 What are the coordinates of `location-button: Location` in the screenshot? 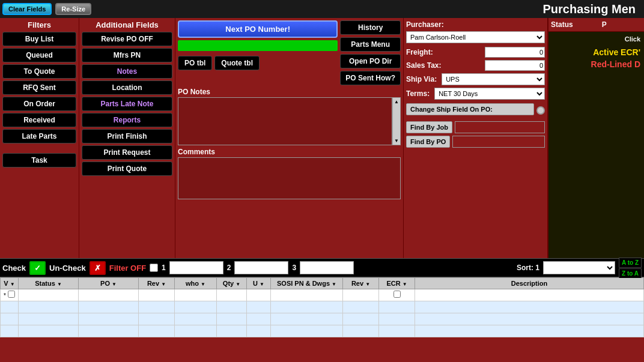 It's located at (127, 88).